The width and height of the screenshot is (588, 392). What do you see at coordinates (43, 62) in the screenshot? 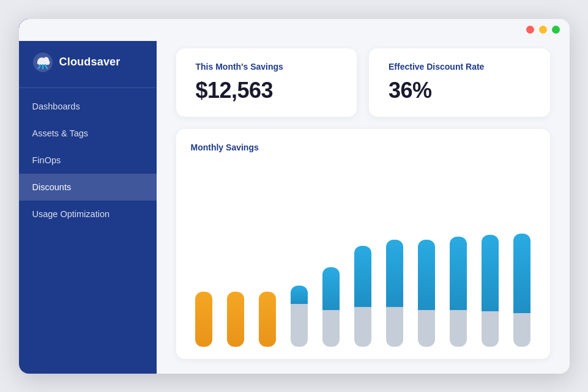
I see `logo-icon` at bounding box center [43, 62].